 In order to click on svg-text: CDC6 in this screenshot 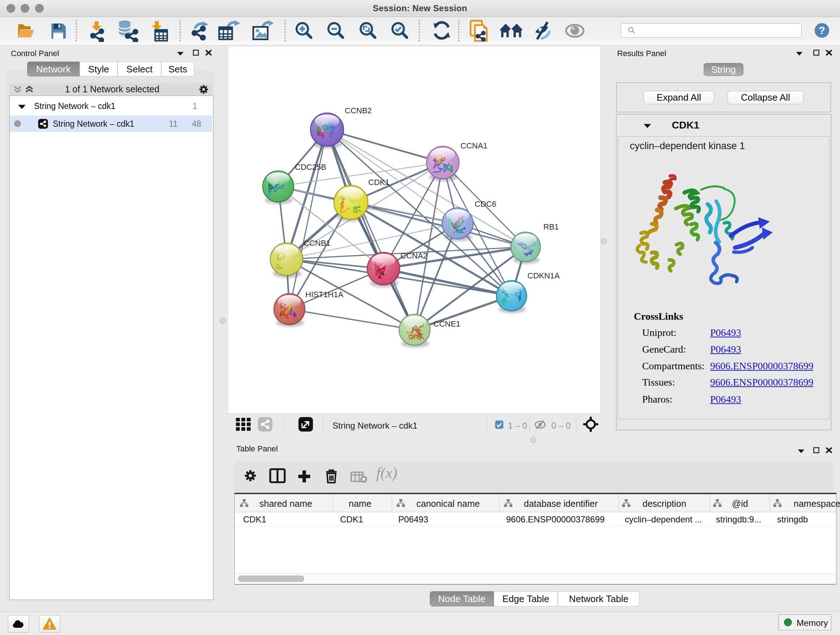, I will do `click(485, 204)`.